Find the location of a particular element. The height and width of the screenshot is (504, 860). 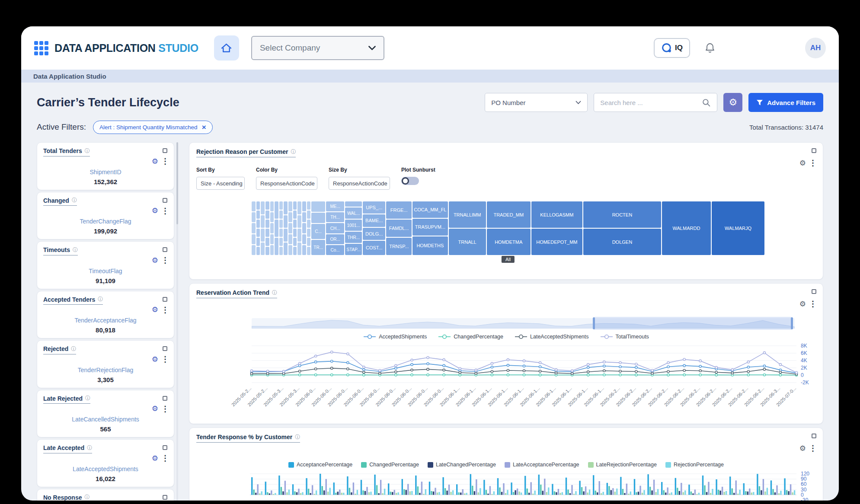

treemap-cell: COST... is located at coordinates (374, 248).